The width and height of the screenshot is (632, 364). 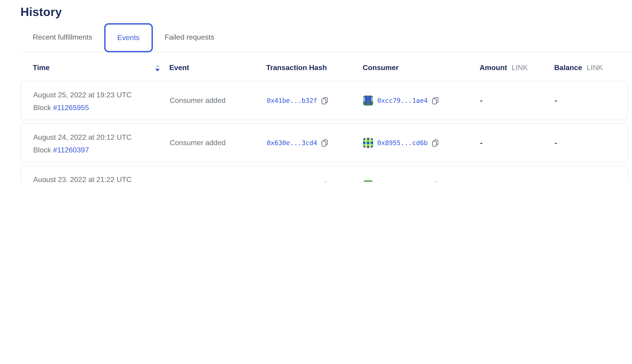 I want to click on table-header: Time Event Transaction Hash Consumer Amo…, so click(x=330, y=68).